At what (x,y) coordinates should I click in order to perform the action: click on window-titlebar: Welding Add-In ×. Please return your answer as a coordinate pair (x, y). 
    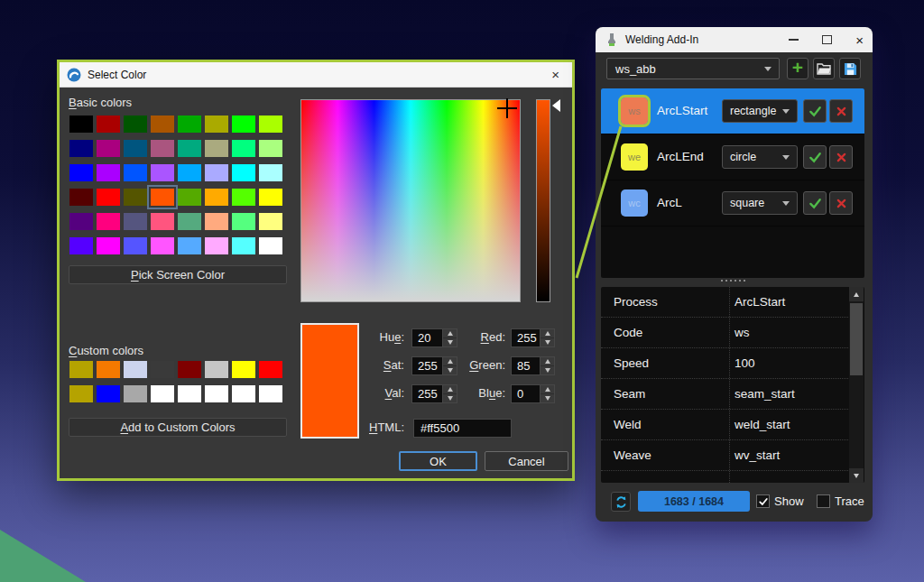
    Looking at the image, I should click on (735, 40).